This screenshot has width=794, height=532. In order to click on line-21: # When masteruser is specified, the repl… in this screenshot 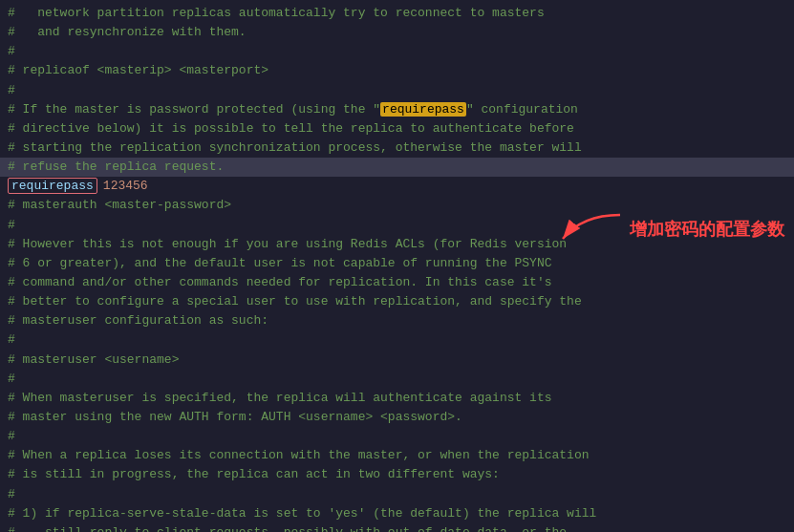, I will do `click(397, 398)`.